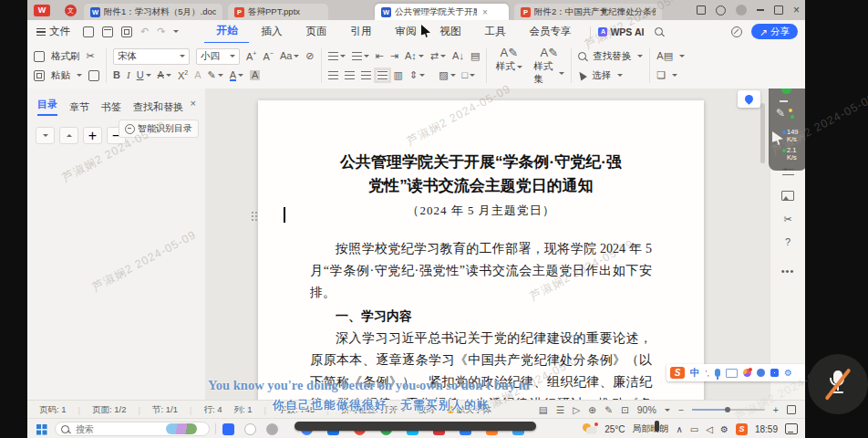 This screenshot has width=868, height=438. What do you see at coordinates (272, 429) in the screenshot?
I see `taskbar-icon-gray` at bounding box center [272, 429].